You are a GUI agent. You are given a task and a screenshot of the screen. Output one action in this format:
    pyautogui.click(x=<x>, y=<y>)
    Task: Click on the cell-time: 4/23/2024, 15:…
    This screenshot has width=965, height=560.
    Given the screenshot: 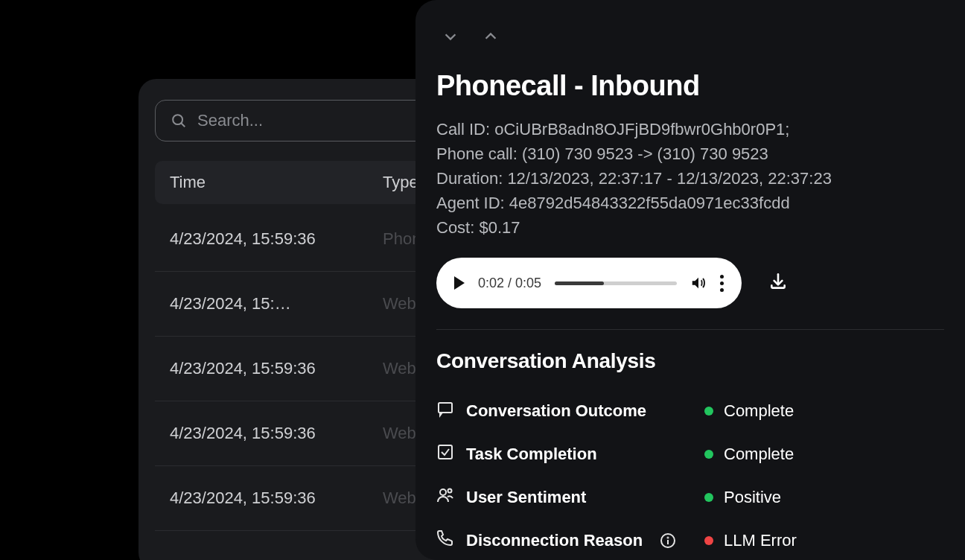 What is the action you would take?
    pyautogui.click(x=276, y=304)
    